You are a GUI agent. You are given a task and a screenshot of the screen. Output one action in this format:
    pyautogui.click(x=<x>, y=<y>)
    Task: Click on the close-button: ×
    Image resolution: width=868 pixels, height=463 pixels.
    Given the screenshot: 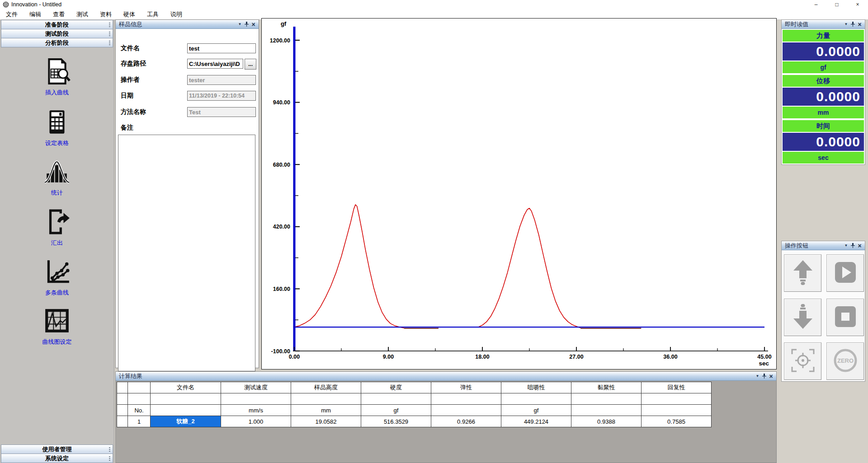 What is the action you would take?
    pyautogui.click(x=858, y=5)
    